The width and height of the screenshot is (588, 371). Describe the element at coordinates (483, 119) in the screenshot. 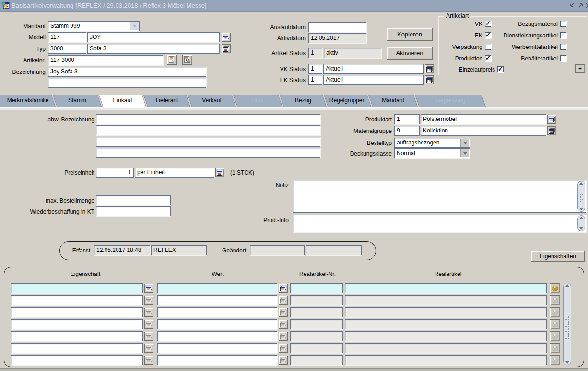

I see `produktart-text-field: Polstermöbel` at that location.